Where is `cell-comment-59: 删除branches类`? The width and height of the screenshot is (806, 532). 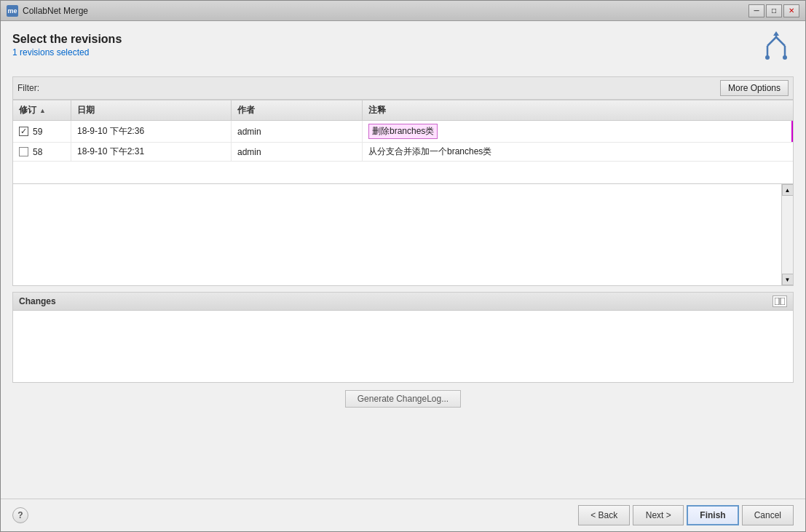 cell-comment-59: 删除branches类 is located at coordinates (578, 131).